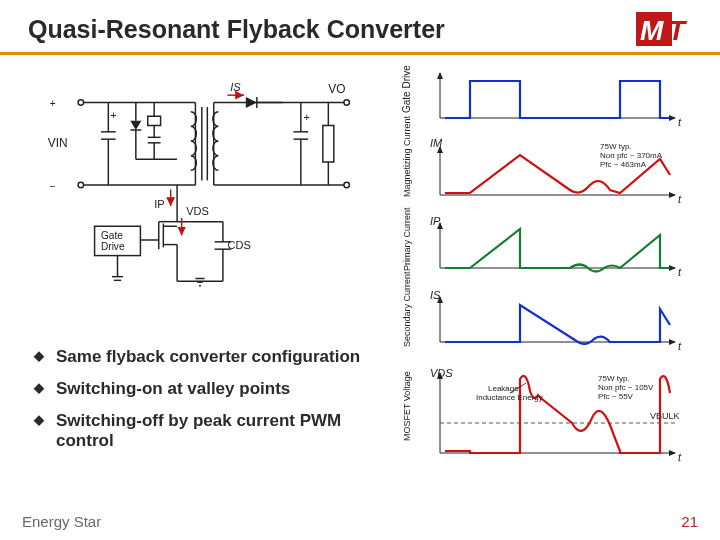 Image resolution: width=720 pixels, height=540 pixels. Describe the element at coordinates (407, 309) in the screenshot. I see `svg-text: Secondary Current` at that location.